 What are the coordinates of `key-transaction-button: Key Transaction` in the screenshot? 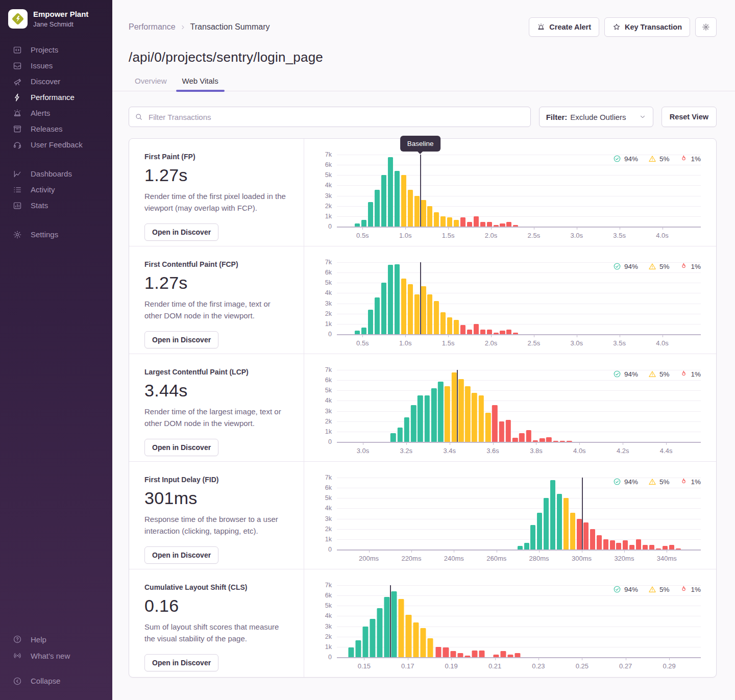 It's located at (647, 27).